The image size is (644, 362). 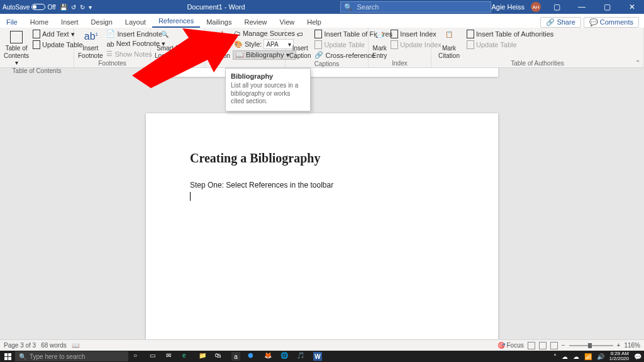 I want to click on save-icon: 💾, so click(x=64, y=8).